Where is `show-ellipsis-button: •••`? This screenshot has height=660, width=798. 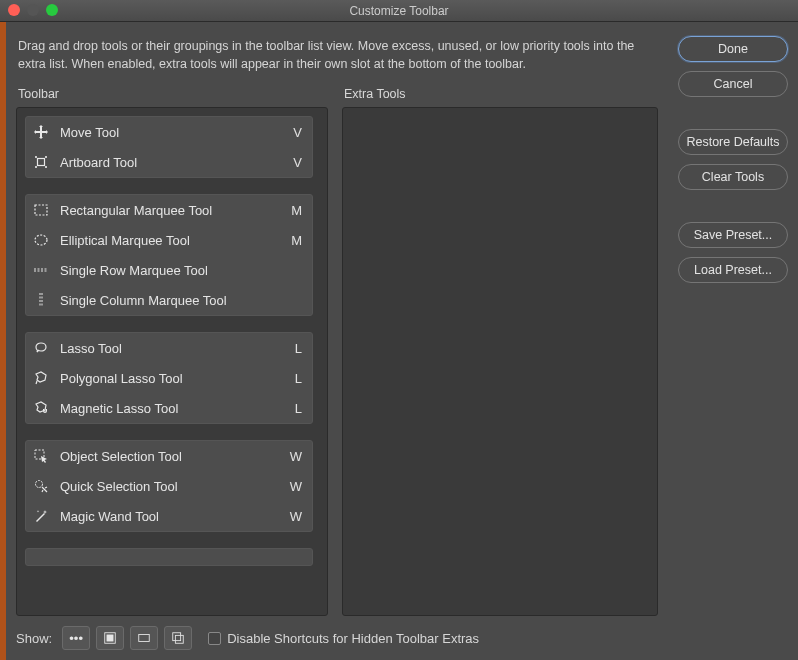 show-ellipsis-button: ••• is located at coordinates (76, 638).